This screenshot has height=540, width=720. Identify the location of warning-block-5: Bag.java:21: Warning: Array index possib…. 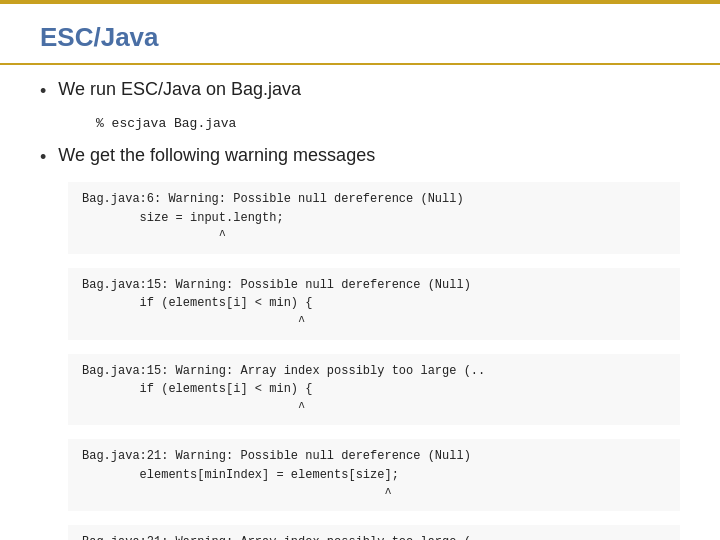
(374, 532).